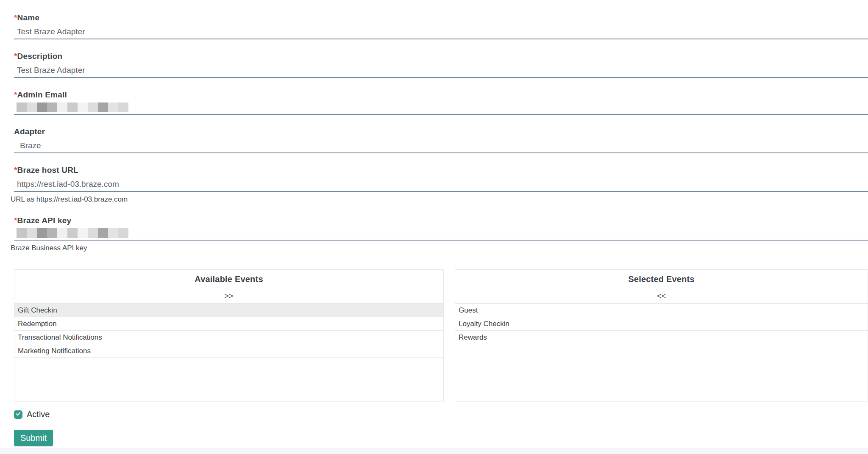 This screenshot has width=868, height=454. I want to click on braze-api-key-input, so click(441, 233).